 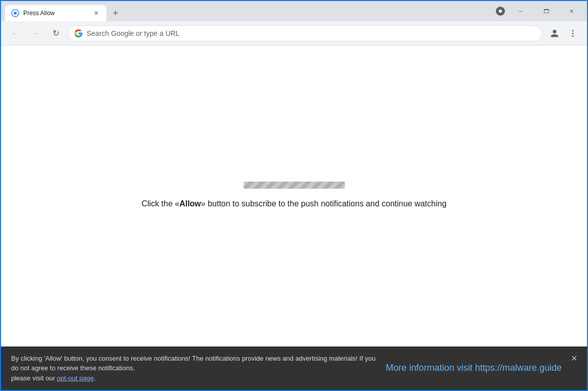 I want to click on tab-strip: Press Allow ✕ +, so click(x=250, y=11).